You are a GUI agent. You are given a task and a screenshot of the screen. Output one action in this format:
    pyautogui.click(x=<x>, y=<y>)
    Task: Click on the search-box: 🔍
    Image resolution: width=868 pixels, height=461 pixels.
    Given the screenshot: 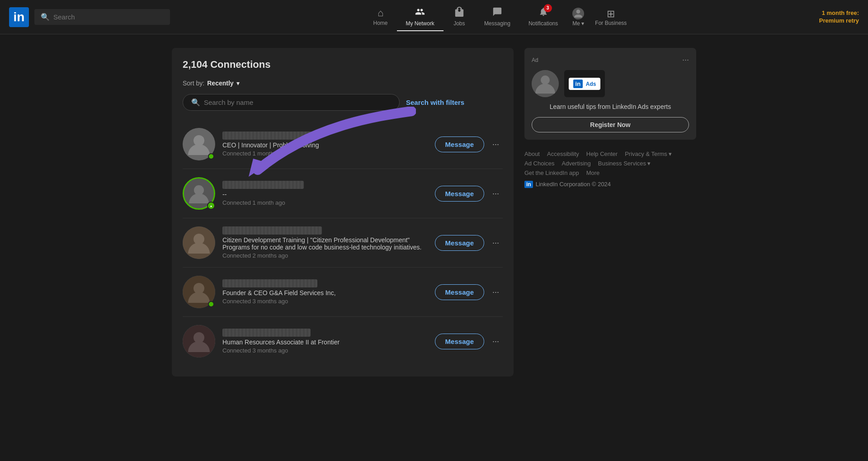 What is the action you would take?
    pyautogui.click(x=291, y=102)
    